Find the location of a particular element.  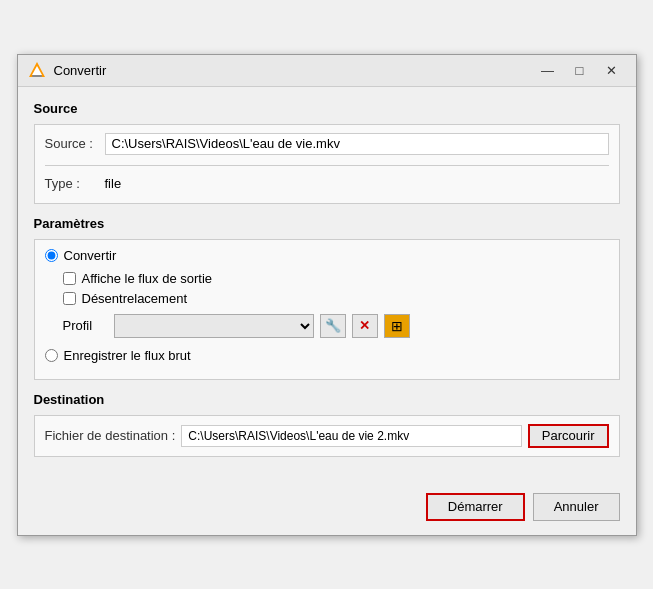

enregistrer-radio-row: Enregistrer le flux brut is located at coordinates (327, 356).